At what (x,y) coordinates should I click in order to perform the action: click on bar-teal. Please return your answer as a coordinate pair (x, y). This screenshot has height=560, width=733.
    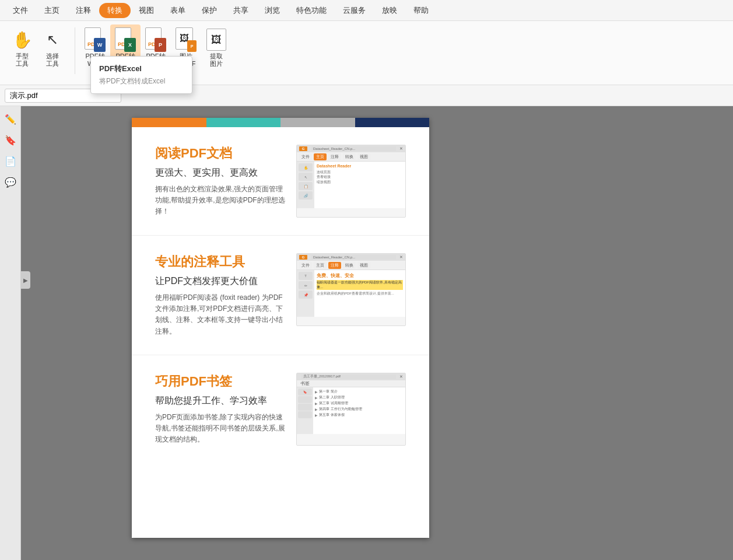
    Looking at the image, I should click on (244, 123).